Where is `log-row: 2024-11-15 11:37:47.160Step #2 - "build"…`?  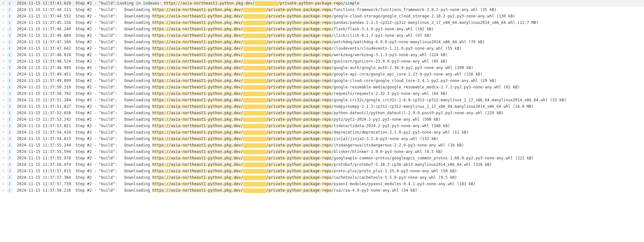
log-row: 2024-11-15 11:37:47.160Step #2 - "build"… is located at coordinates (322, 42).